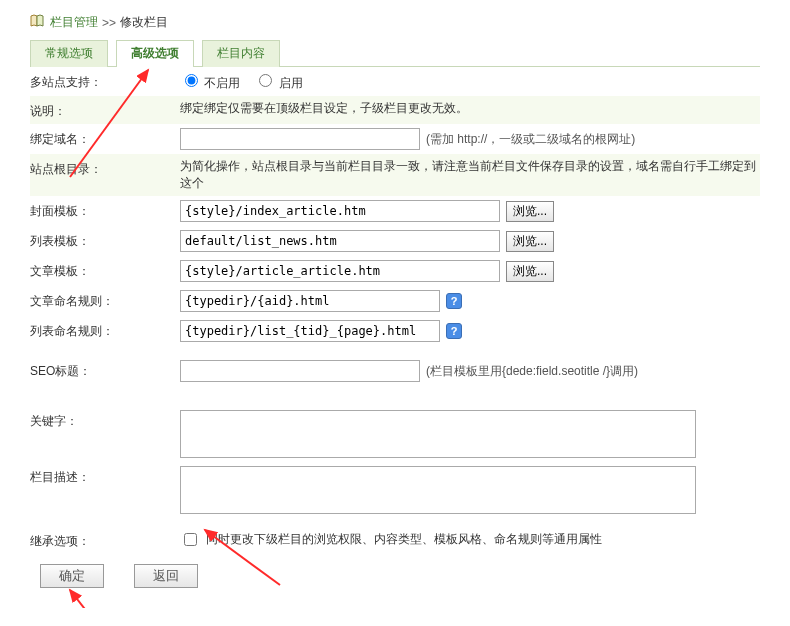 The width and height of the screenshot is (790, 626). What do you see at coordinates (105, 210) in the screenshot?
I see `tpl-cover-label: 封面模板：` at bounding box center [105, 210].